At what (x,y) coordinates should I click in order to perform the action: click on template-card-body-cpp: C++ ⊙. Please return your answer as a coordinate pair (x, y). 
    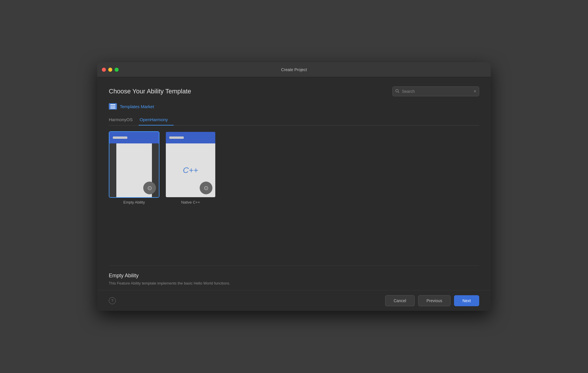
    Looking at the image, I should click on (190, 170).